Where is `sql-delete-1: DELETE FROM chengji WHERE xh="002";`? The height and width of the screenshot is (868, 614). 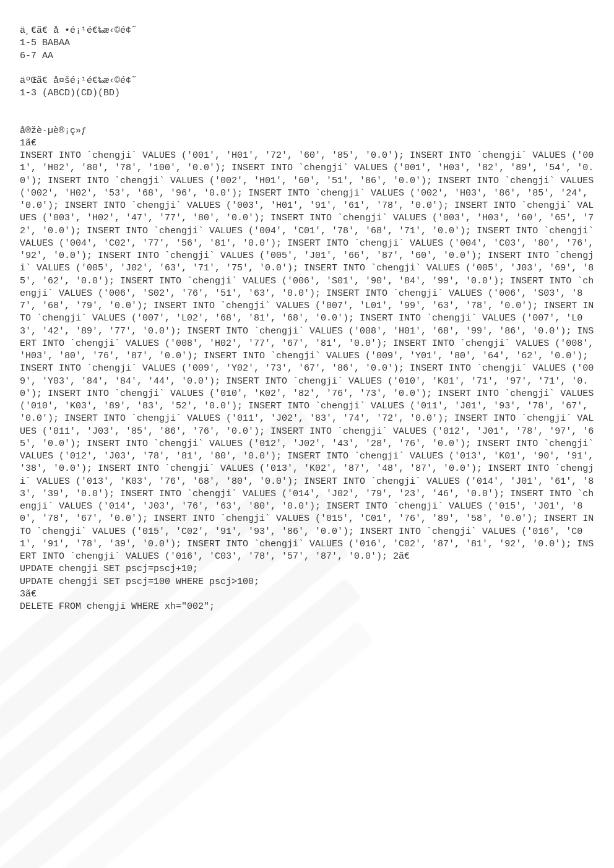
sql-delete-1: DELETE FROM chengji WHERE xh="002"; is located at coordinates (307, 607).